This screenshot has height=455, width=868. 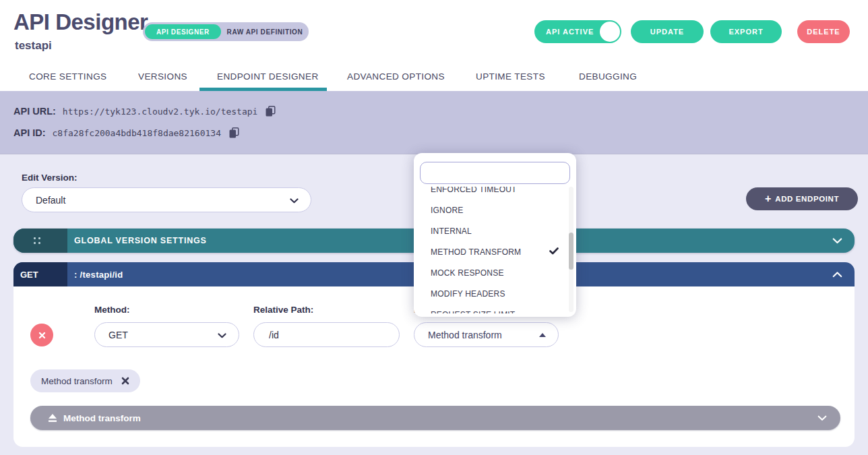 I want to click on api-url-value: https://tyk123.cloudv2.tyk.io/testapi, so click(x=160, y=112).